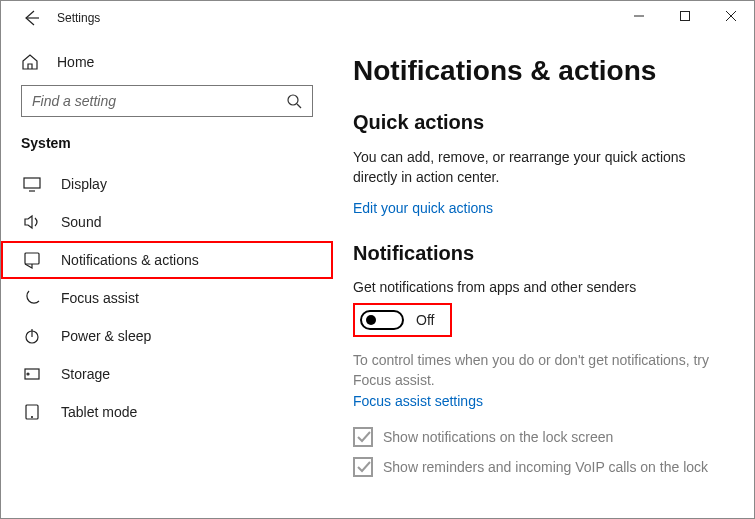  I want to click on checkbox-row-voip: Show reminders and incoming VoIP calls o…, so click(534, 467).